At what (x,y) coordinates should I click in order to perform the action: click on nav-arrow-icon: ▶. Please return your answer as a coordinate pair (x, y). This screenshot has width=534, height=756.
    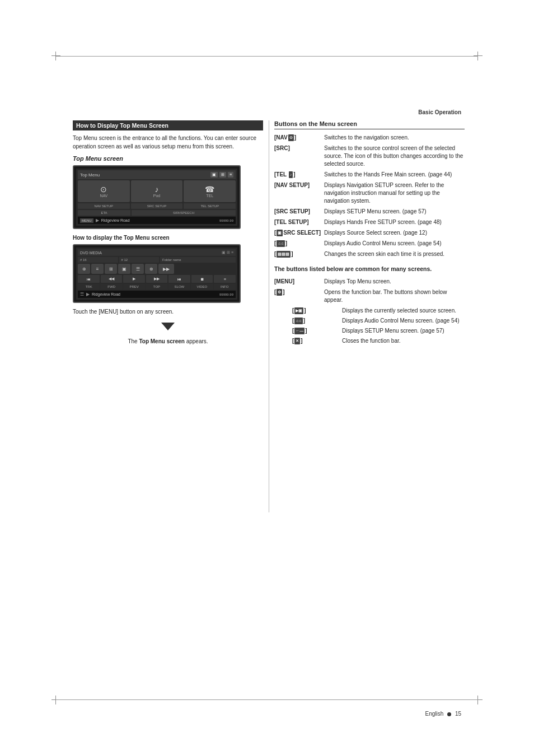
    Looking at the image, I should click on (97, 221).